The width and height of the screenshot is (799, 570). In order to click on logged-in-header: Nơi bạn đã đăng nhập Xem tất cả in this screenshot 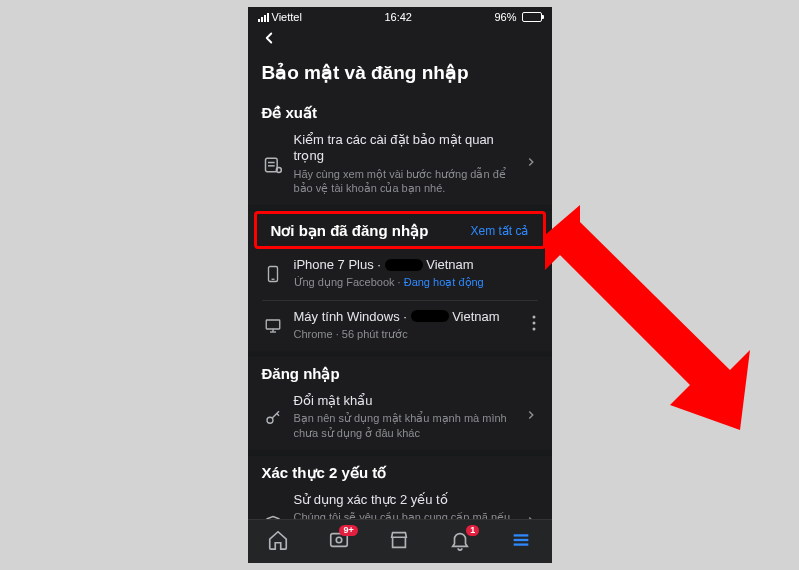, I will do `click(400, 230)`.